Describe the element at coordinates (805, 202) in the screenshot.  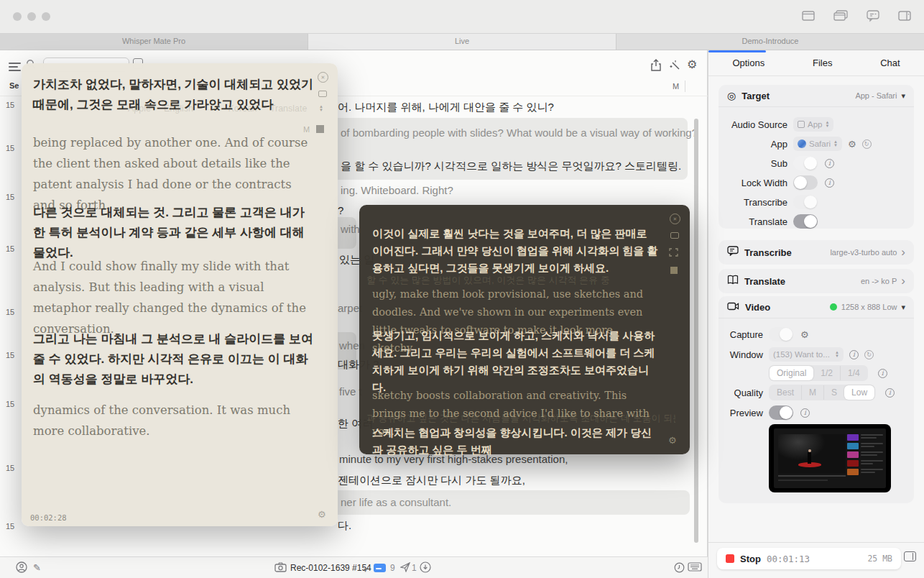
I see `transcribe-toggle` at that location.